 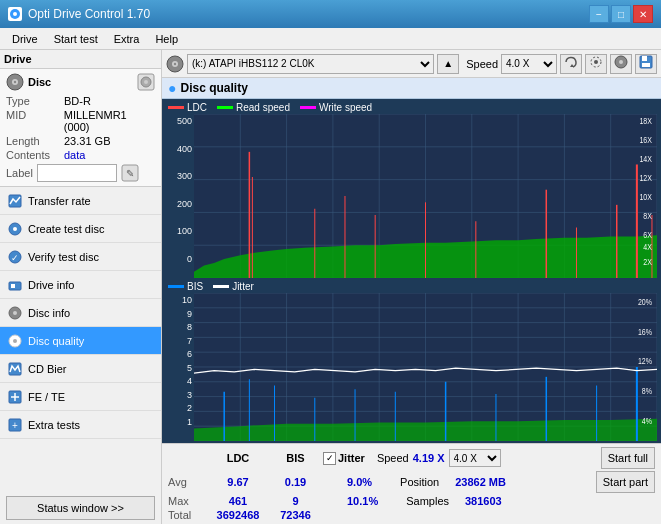 I want to click on ldc-legend-color, so click(x=176, y=108).